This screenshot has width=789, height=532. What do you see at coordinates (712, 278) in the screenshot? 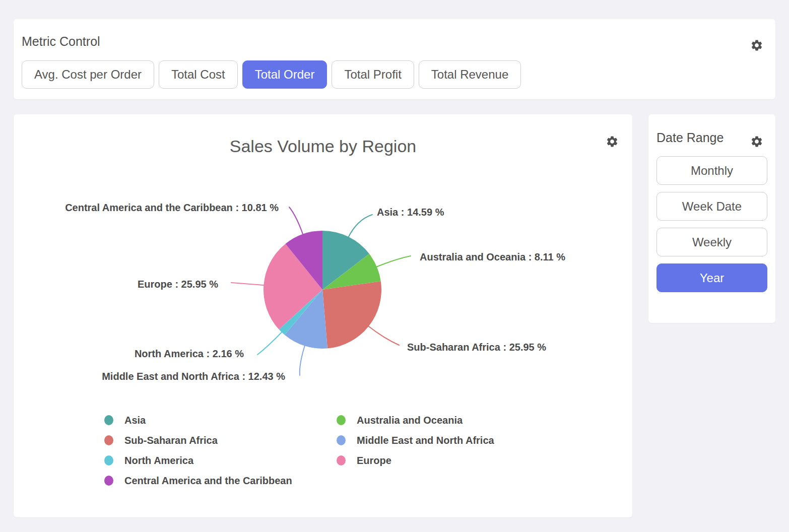
I see `date-range-option-year: Year` at bounding box center [712, 278].